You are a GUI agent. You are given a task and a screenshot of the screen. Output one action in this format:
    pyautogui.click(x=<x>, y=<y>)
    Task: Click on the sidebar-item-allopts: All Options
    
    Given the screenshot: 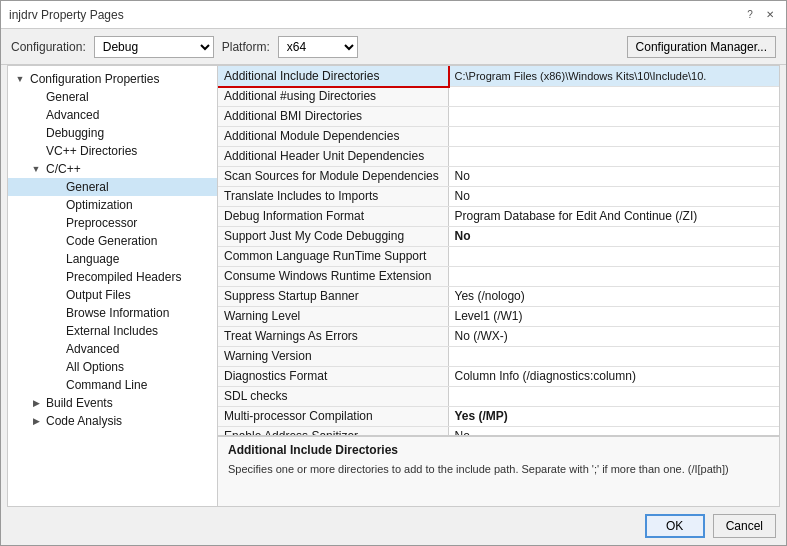 What is the action you would take?
    pyautogui.click(x=112, y=367)
    